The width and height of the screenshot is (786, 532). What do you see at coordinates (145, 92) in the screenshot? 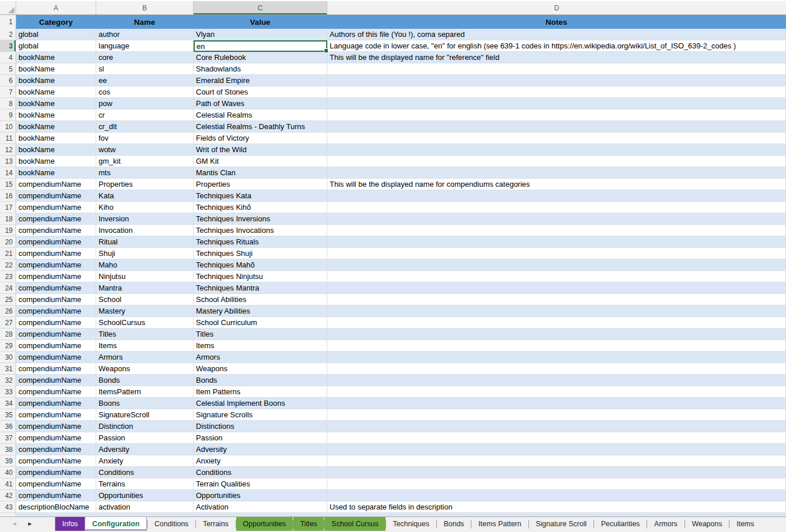
I see `cell-name: cos` at bounding box center [145, 92].